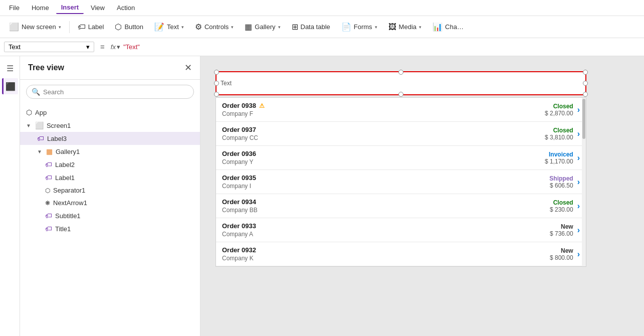  What do you see at coordinates (392, 27) in the screenshot?
I see `media-icon: 🖼` at bounding box center [392, 27].